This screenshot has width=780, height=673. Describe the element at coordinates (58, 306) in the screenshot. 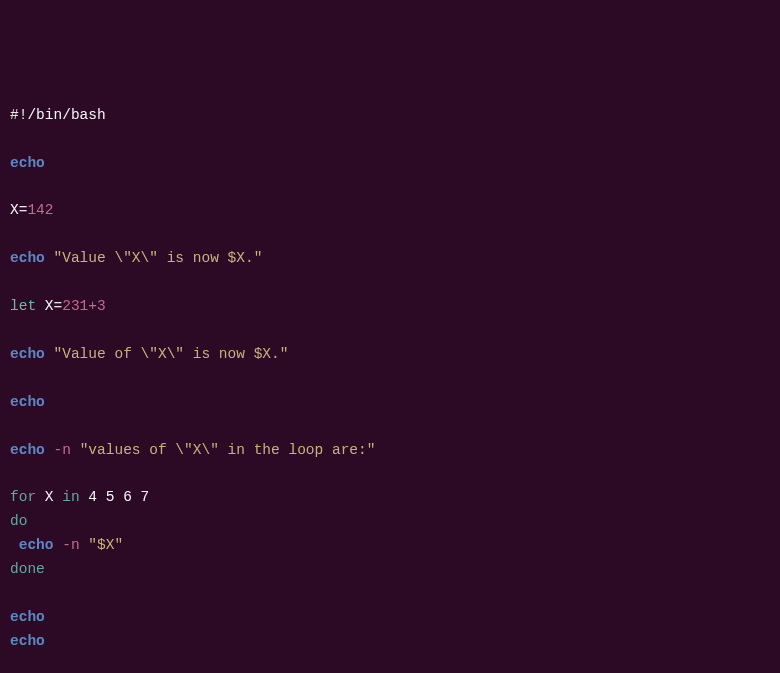

I see `code-line: let X=231+3` at that location.